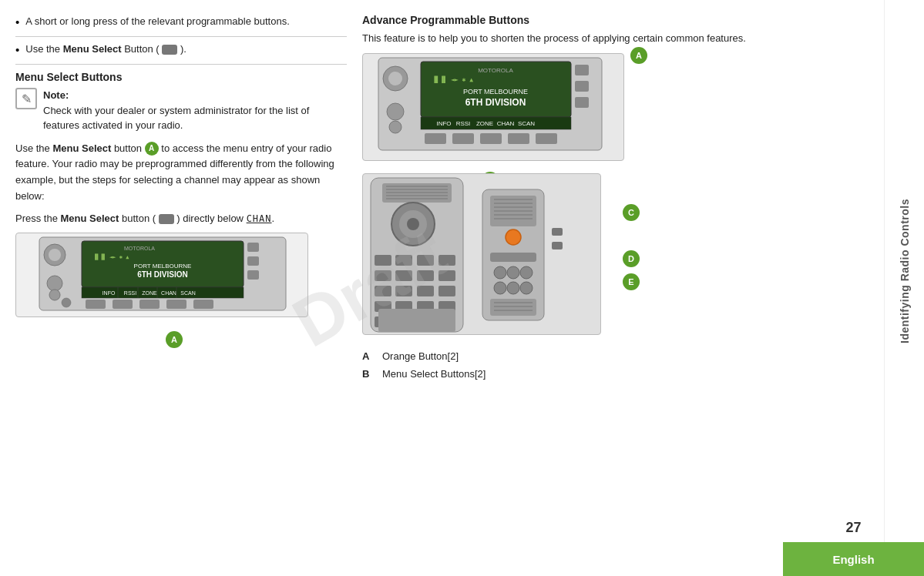 The width and height of the screenshot is (924, 576). What do you see at coordinates (106, 49) in the screenshot?
I see `bullet-text-2: Use the Menu Select Button ( ).` at bounding box center [106, 49].